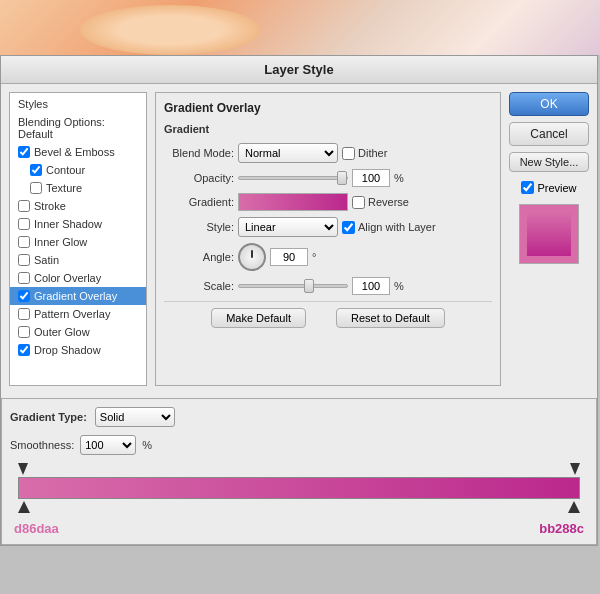  What do you see at coordinates (42, 445) in the screenshot?
I see `smoothness-label: Smoothness:` at bounding box center [42, 445].